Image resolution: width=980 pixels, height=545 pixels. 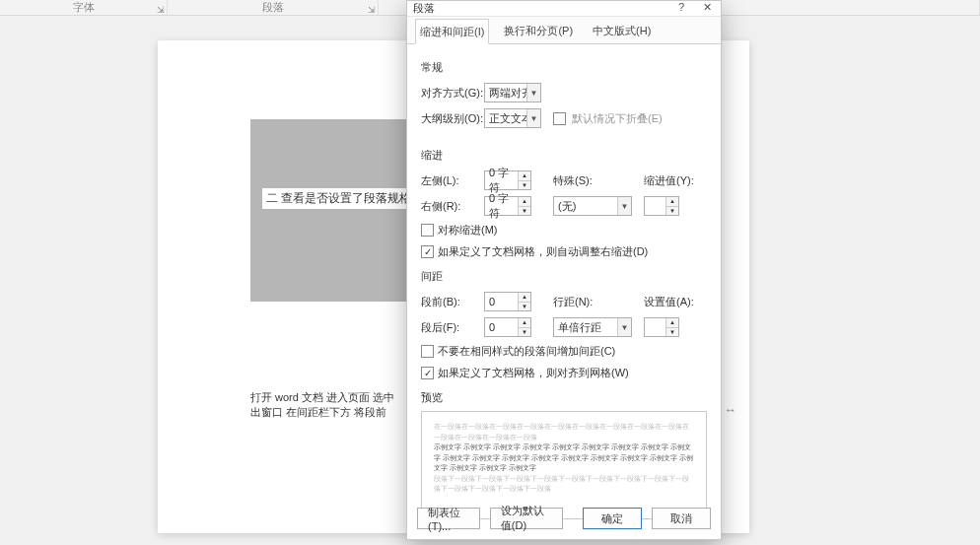 What do you see at coordinates (612, 518) in the screenshot?
I see `ok-button: 确定` at bounding box center [612, 518].